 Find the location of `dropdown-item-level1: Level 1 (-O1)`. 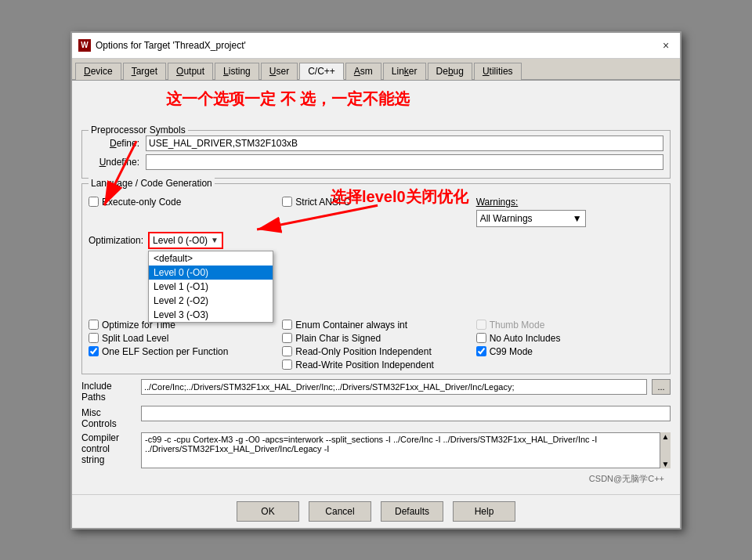

dropdown-item-level1: Level 1 (-O1) is located at coordinates (211, 287).